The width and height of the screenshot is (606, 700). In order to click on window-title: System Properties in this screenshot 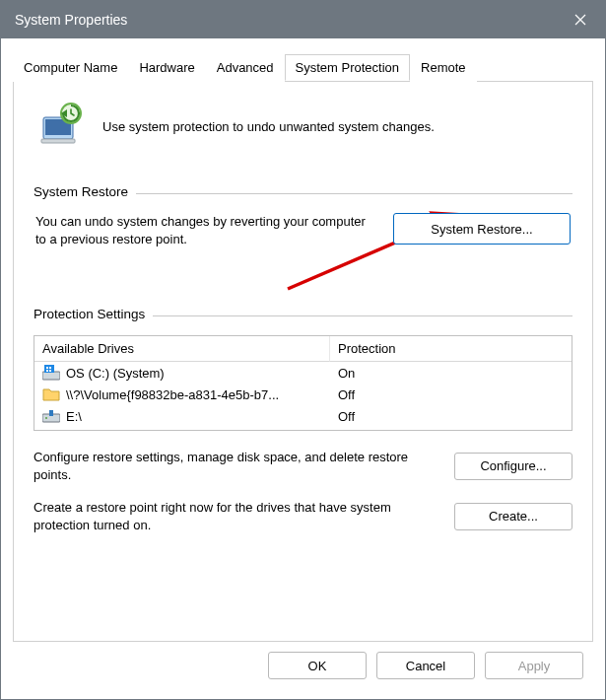, I will do `click(286, 20)`.